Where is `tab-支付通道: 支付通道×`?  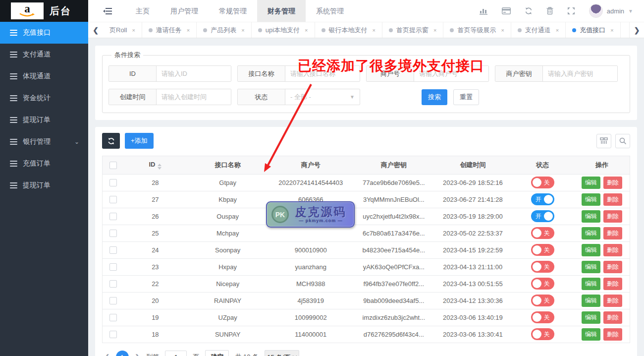 tab-支付通道: 支付通道× is located at coordinates (538, 30).